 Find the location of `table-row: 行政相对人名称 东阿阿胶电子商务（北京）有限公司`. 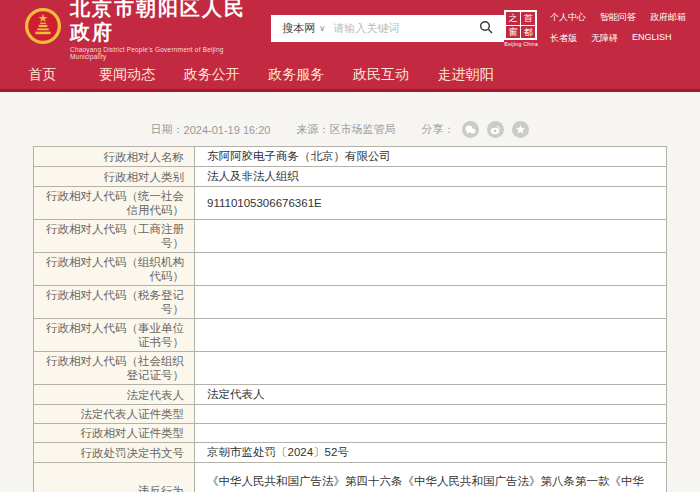

table-row: 行政相对人名称 东阿阿胶电子商务（北京）有限公司 is located at coordinates (350, 157).